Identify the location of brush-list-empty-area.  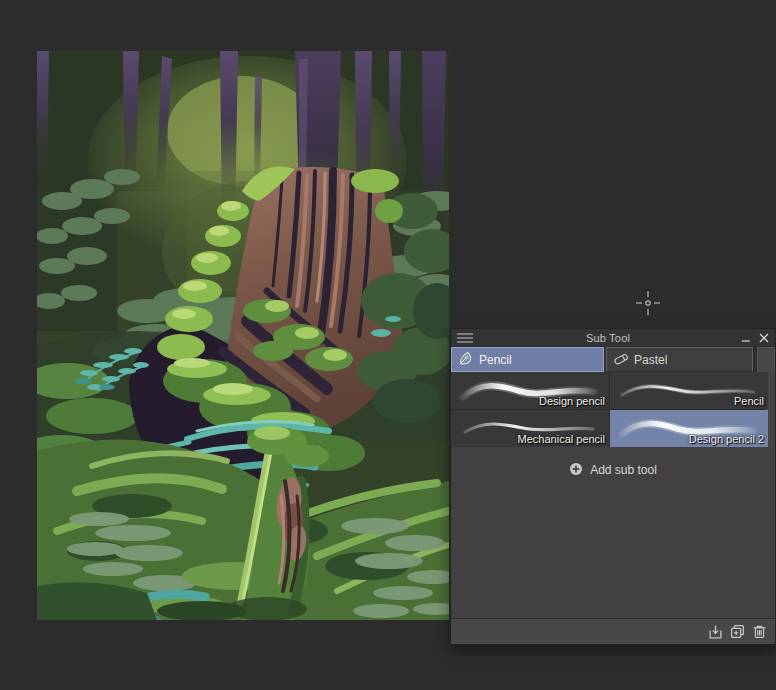
(613, 550).